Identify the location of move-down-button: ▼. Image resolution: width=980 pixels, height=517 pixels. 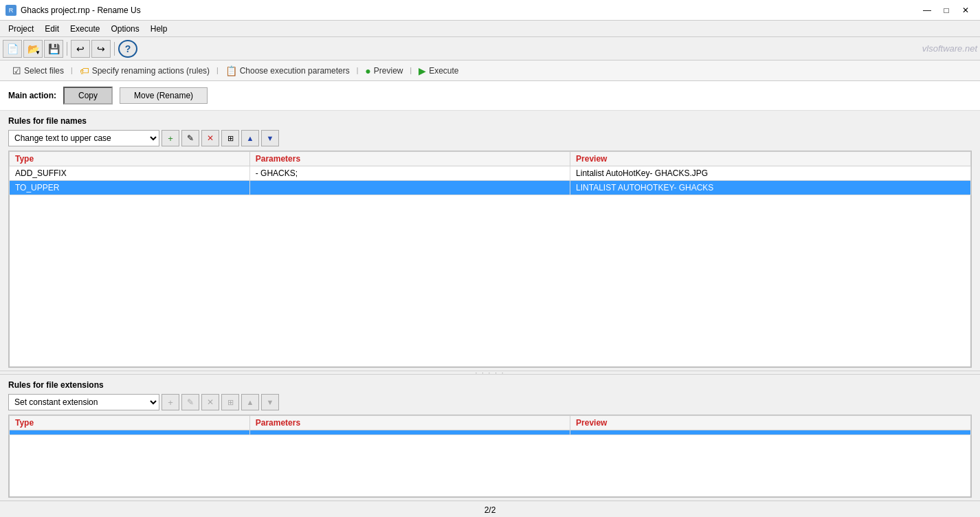
(270, 138).